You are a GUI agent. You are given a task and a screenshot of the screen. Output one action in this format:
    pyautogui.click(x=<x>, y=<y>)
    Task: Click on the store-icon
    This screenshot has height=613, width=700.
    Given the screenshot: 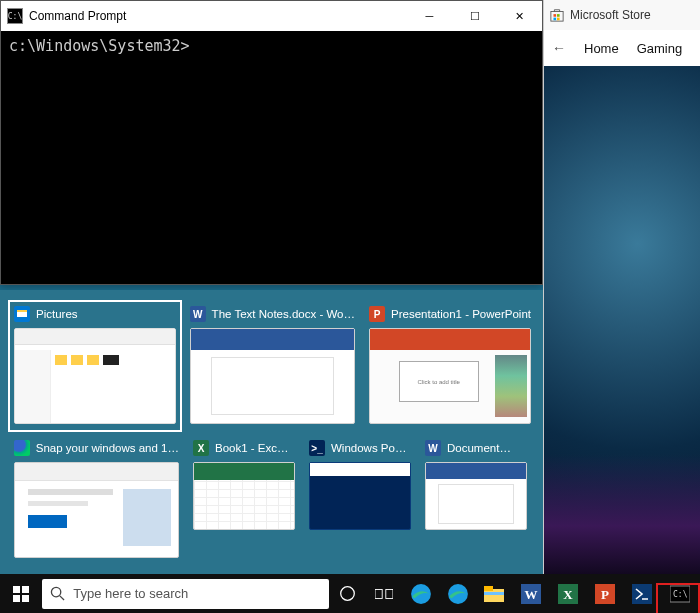 What is the action you would take?
    pyautogui.click(x=557, y=15)
    